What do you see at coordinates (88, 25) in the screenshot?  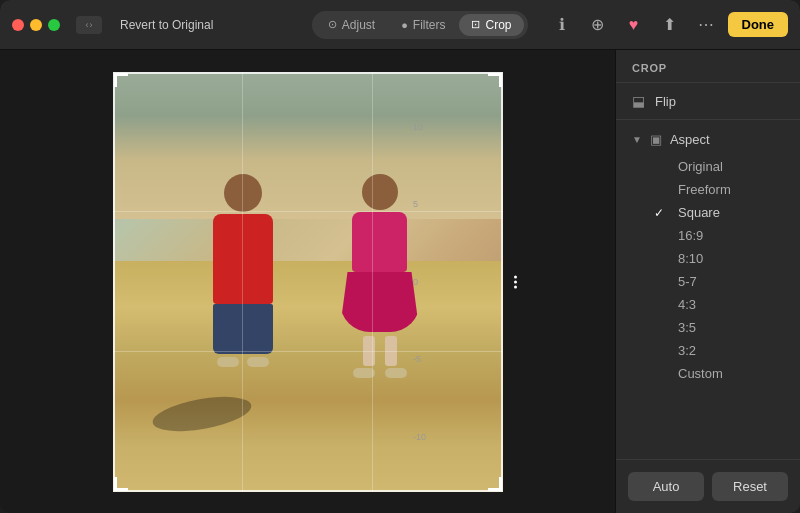 I see `back-arrow-icon: ‹` at bounding box center [88, 25].